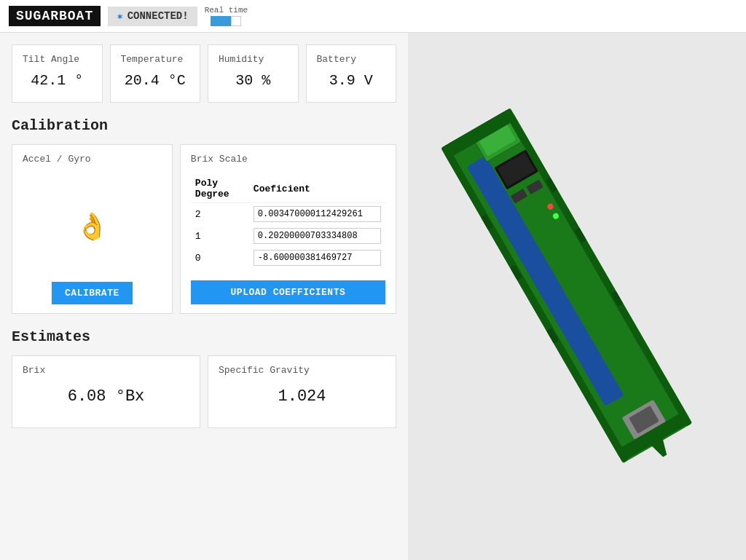  I want to click on temperature-value: 20.4 °C, so click(156, 80).